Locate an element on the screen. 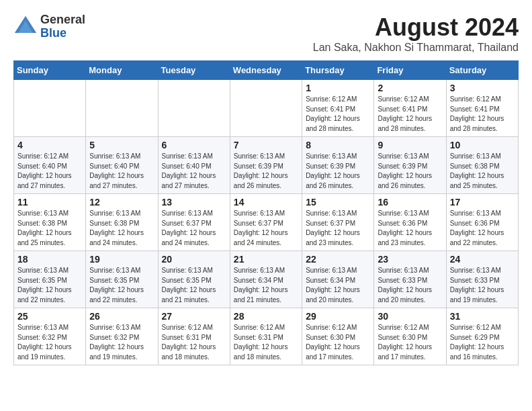 The image size is (532, 411). calendar-day-cell: 19Sunrise: 6:13 AMSunset: 6:35 PMDayligh… is located at coordinates (122, 279).